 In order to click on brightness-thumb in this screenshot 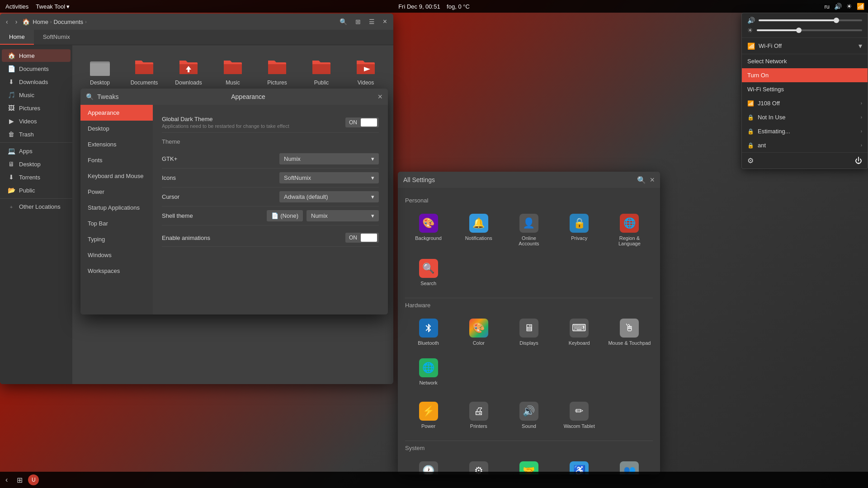, I will do `click(799, 30)`.